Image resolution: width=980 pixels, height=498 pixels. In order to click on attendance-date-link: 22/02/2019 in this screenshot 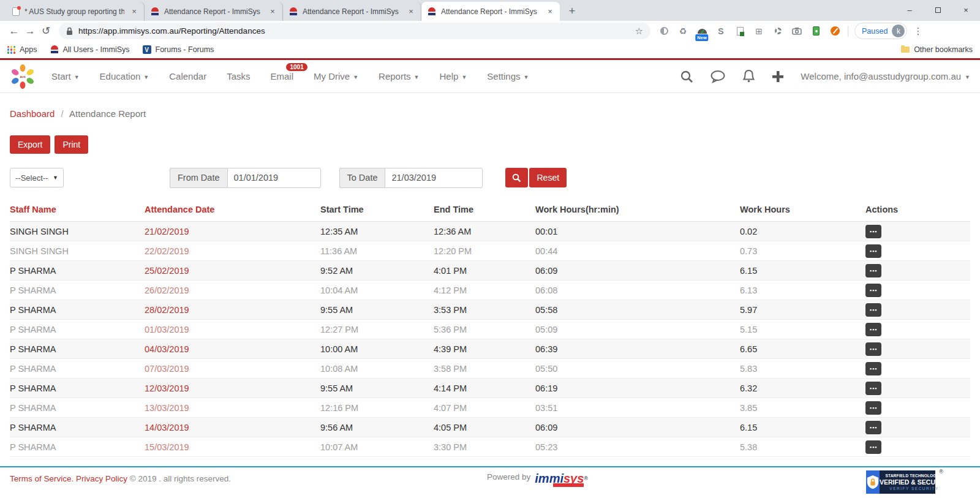, I will do `click(167, 251)`.